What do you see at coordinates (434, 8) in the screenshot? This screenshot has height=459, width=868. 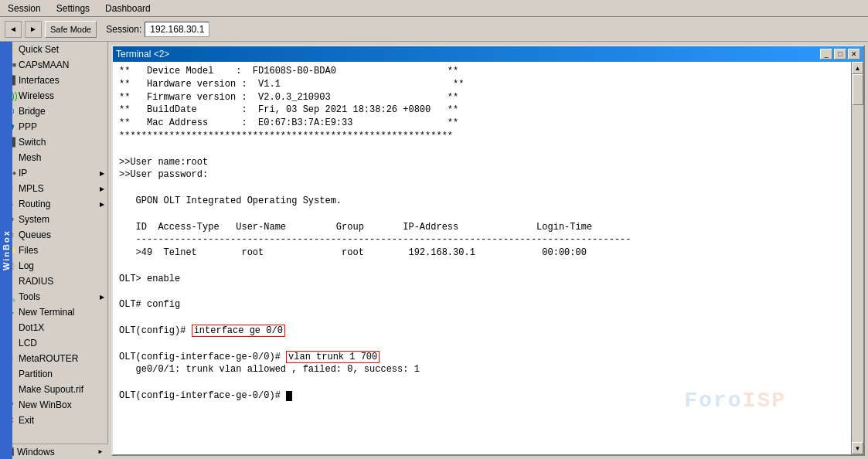 I see `menu-bar: Session Settings Dashboard` at bounding box center [434, 8].